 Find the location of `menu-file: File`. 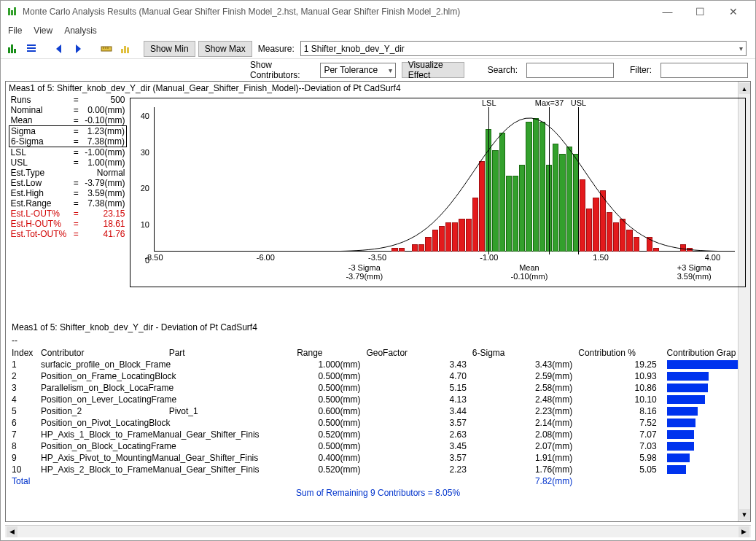

menu-file: File is located at coordinates (15, 31).